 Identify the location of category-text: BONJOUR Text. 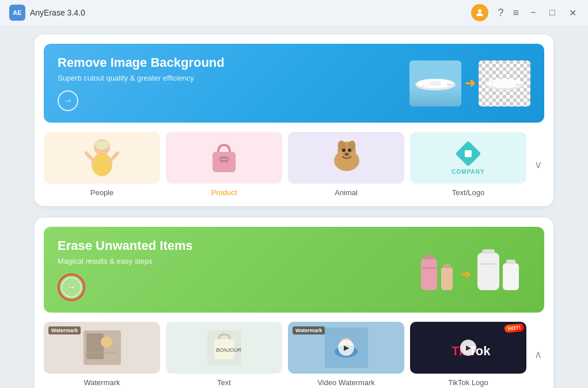
(224, 355).